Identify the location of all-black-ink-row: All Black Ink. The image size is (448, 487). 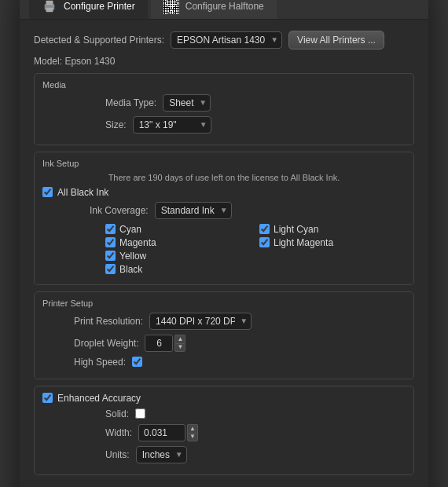
(224, 192).